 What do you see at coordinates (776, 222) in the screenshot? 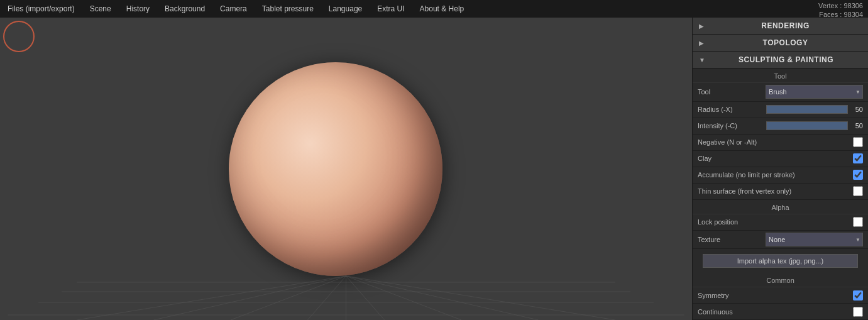
I see `lock-position-label: Lock position` at bounding box center [776, 222].